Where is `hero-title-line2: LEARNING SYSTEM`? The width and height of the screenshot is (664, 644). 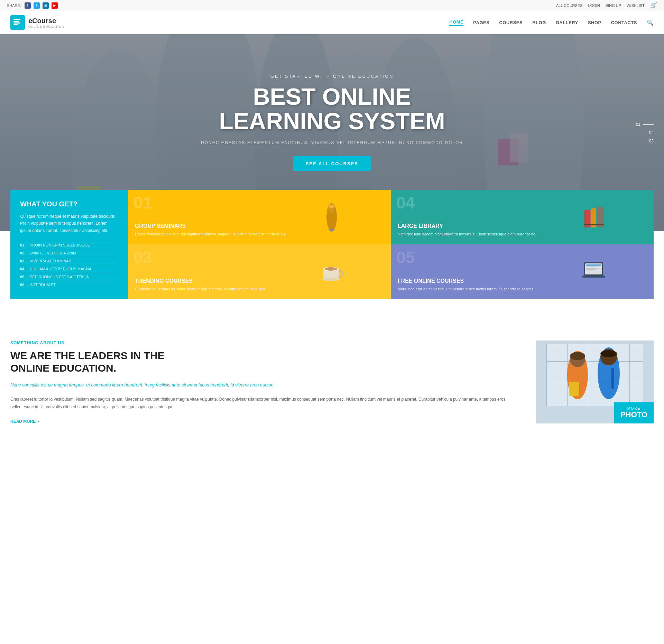 hero-title-line2: LEARNING SYSTEM is located at coordinates (332, 121).